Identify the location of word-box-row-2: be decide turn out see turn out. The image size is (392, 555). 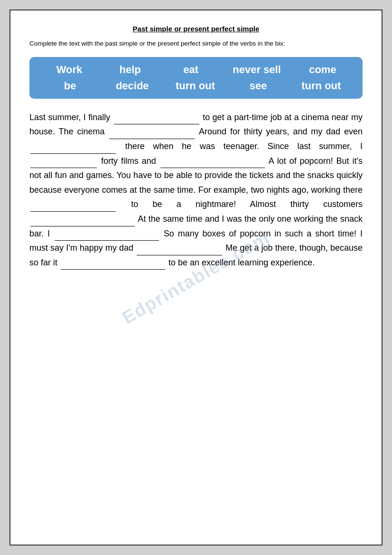
(196, 86).